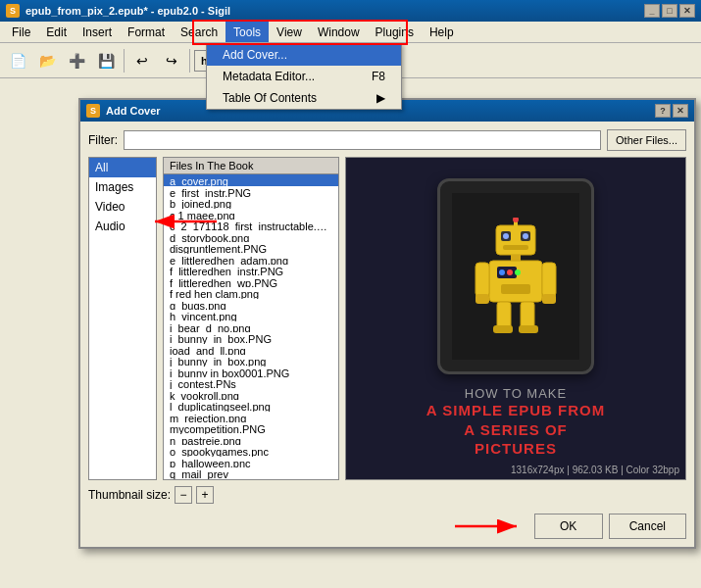 The width and height of the screenshot is (701, 588). What do you see at coordinates (304, 98) in the screenshot?
I see `table-of-contents-menu-item: Table Of Contents ▶` at bounding box center [304, 98].